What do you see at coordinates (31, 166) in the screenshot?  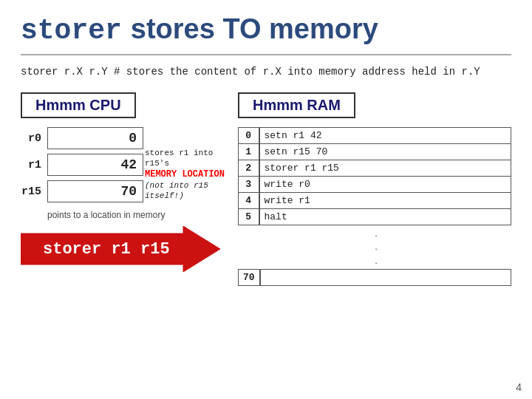 I see `reg-label-r1: r1` at bounding box center [31, 166].